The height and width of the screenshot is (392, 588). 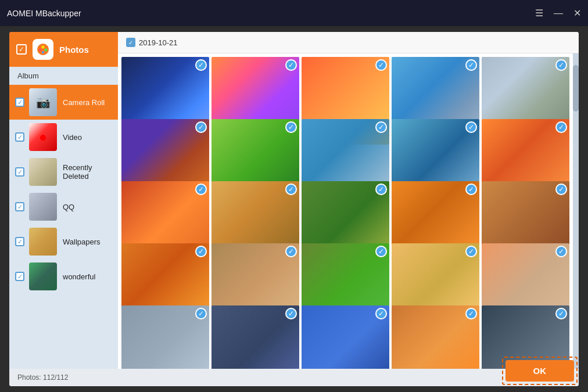 I want to click on close-button: ✕, so click(x=578, y=13).